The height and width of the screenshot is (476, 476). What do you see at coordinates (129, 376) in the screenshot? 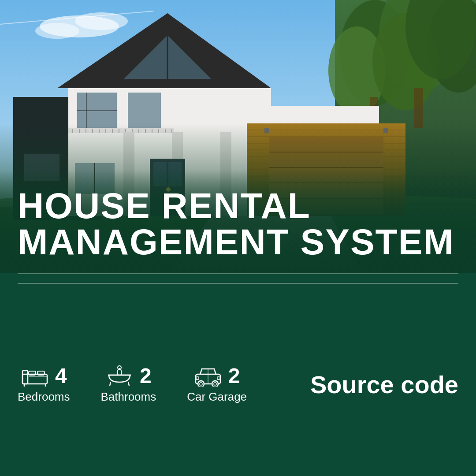
I see `bathrooms-icon-num: 2` at bounding box center [129, 376].